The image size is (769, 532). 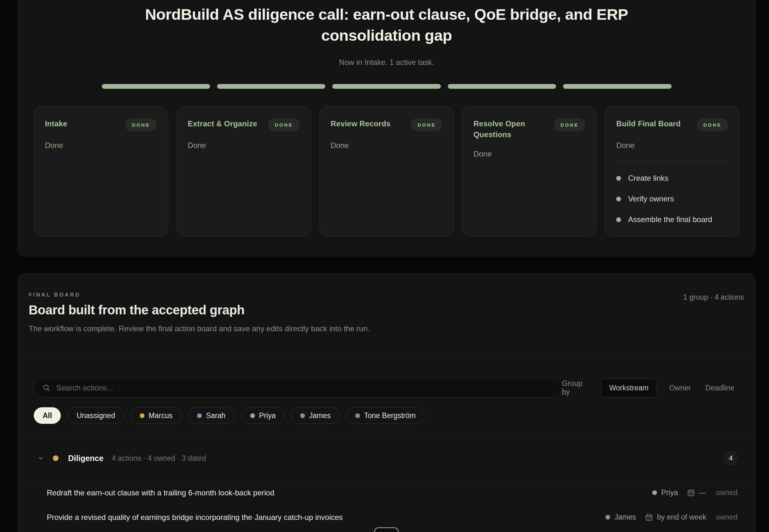 What do you see at coordinates (672, 219) in the screenshot?
I see `checklist-item: Assemble the final board` at bounding box center [672, 219].